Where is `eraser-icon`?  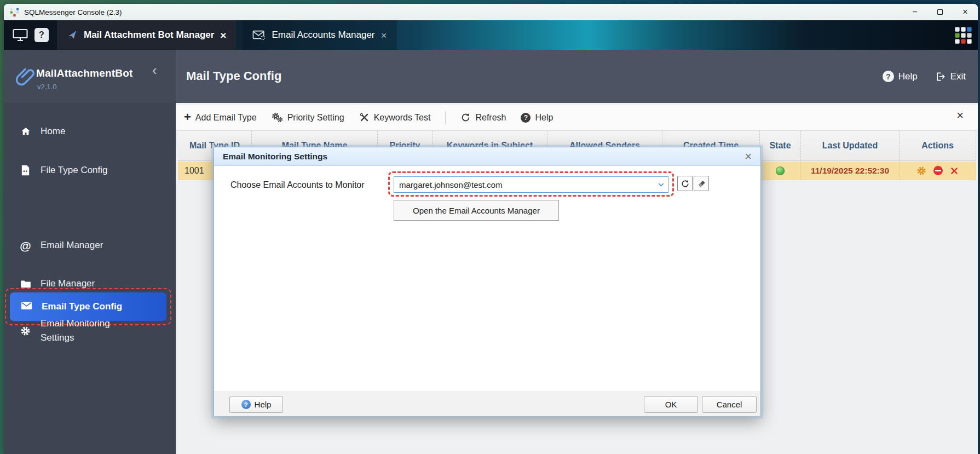 eraser-icon is located at coordinates (702, 184).